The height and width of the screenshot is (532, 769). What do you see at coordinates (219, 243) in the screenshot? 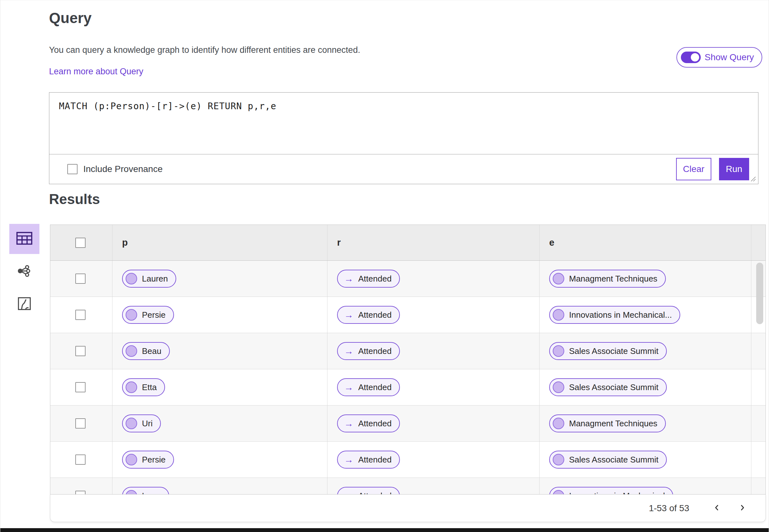
I see `column-header-p: p` at bounding box center [219, 243].